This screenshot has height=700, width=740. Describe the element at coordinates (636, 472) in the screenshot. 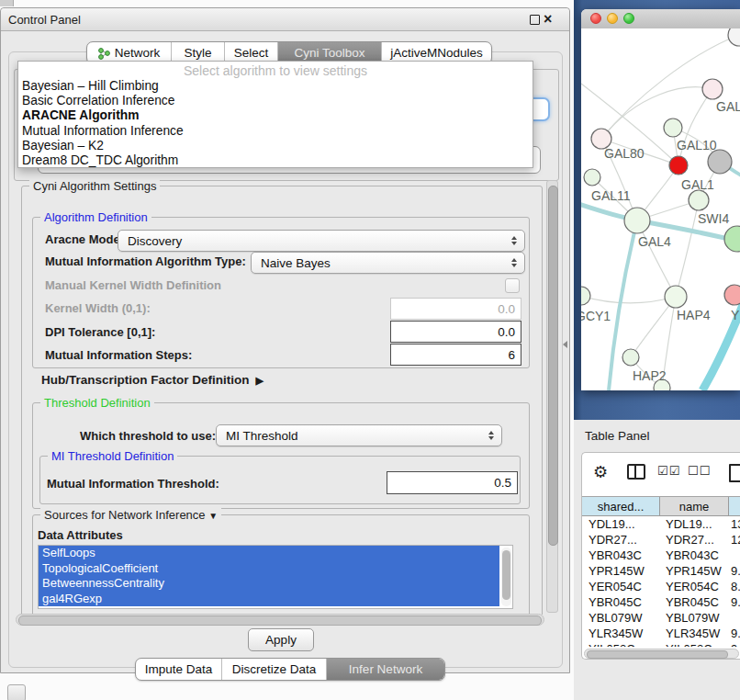

I see `split-columns-icon` at that location.